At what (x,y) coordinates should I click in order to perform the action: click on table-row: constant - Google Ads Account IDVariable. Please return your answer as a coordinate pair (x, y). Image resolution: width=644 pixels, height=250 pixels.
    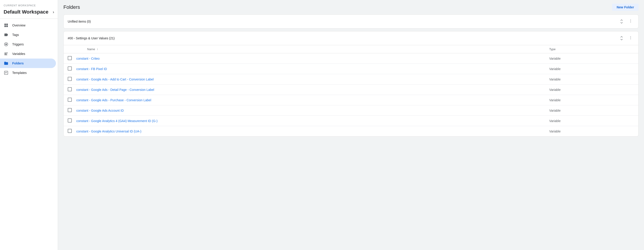
    Looking at the image, I should click on (351, 111).